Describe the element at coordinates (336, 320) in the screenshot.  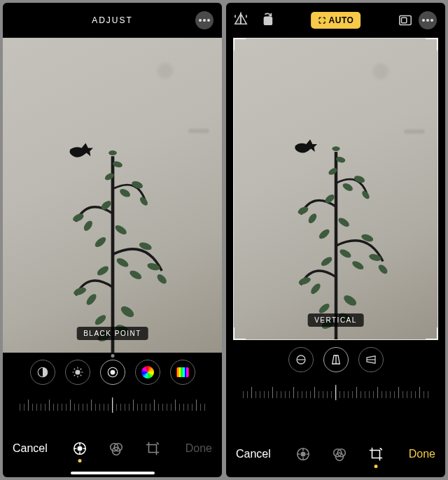
I see `adjustment-label: VERTICAL` at that location.